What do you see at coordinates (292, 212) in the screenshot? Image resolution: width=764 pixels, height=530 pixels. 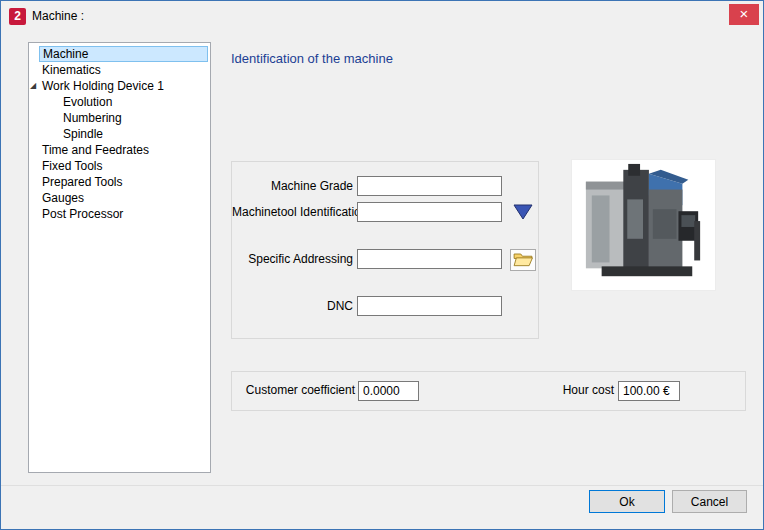 I see `machinetool-identification-label: Machinetool Identification` at bounding box center [292, 212].